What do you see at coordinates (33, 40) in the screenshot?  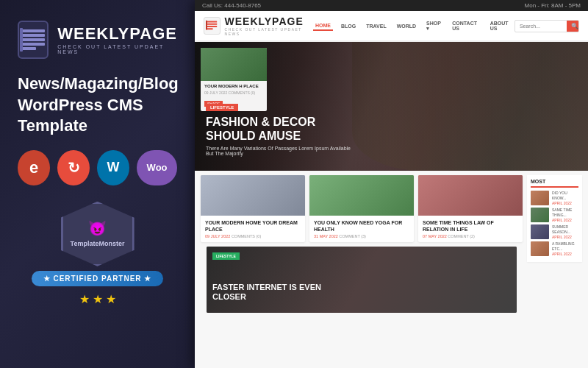 I see `logo-icon` at bounding box center [33, 40].